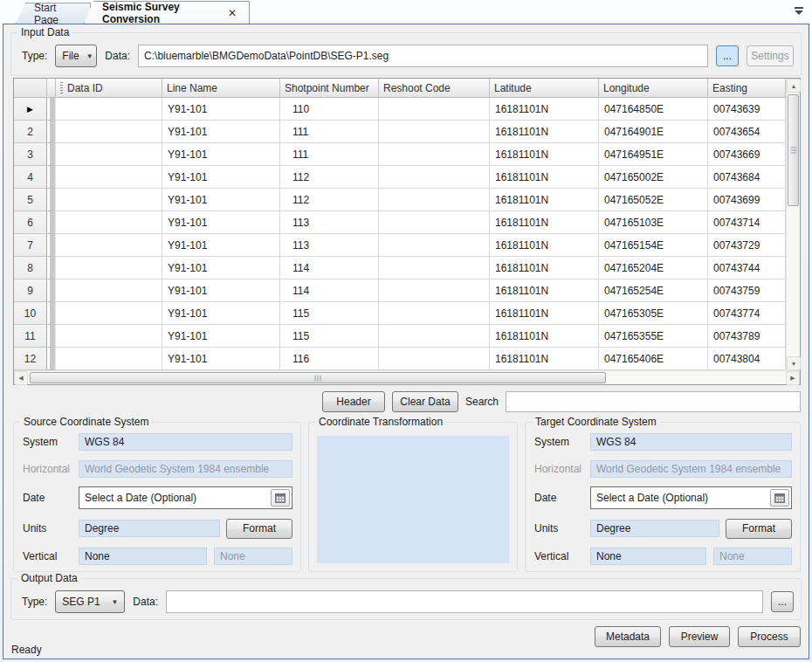 This screenshot has width=812, height=662. Describe the element at coordinates (793, 150) in the screenshot. I see `vertical-scroll-thumb` at that location.